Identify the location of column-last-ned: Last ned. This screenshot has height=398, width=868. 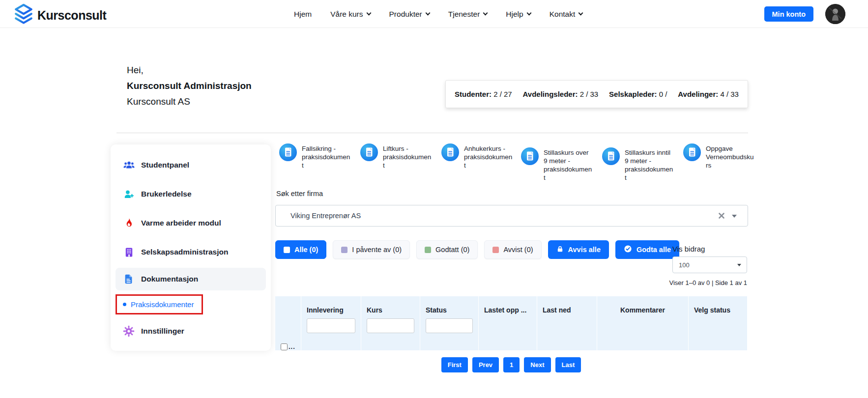
(567, 323).